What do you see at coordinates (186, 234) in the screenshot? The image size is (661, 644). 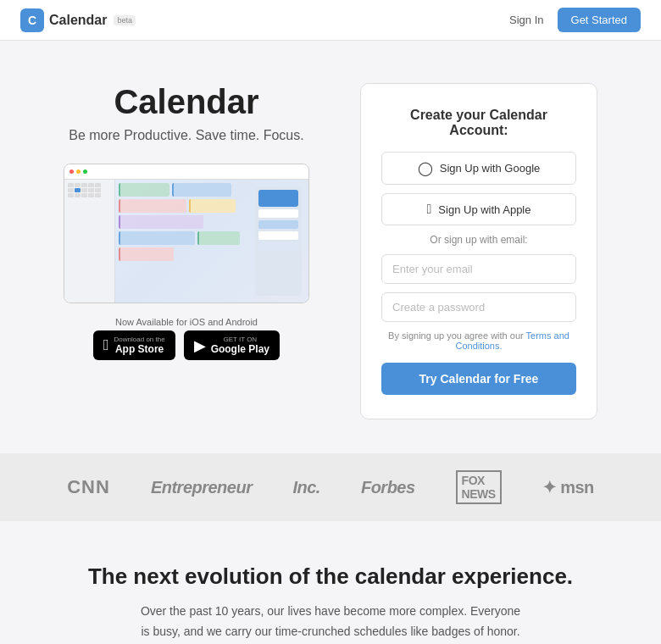 I see `hero-screenshot` at bounding box center [186, 234].